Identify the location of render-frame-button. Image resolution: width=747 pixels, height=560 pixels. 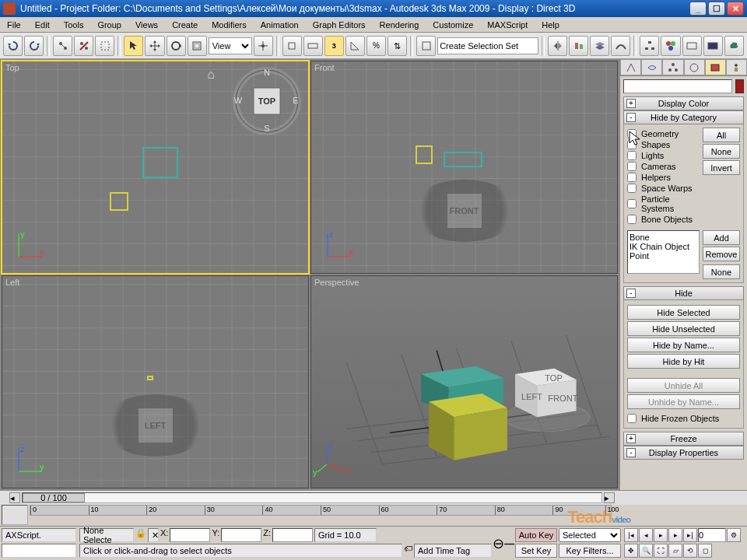
(713, 46).